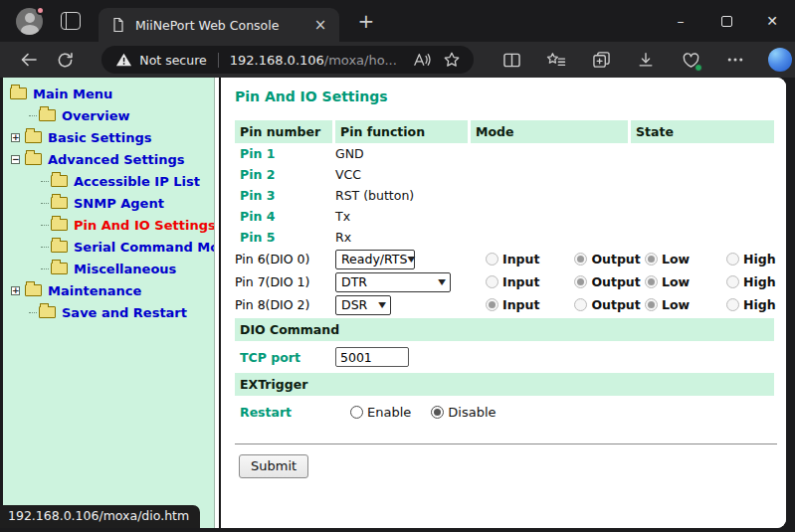  What do you see at coordinates (511, 60) in the screenshot?
I see `split-screen-icon` at bounding box center [511, 60].